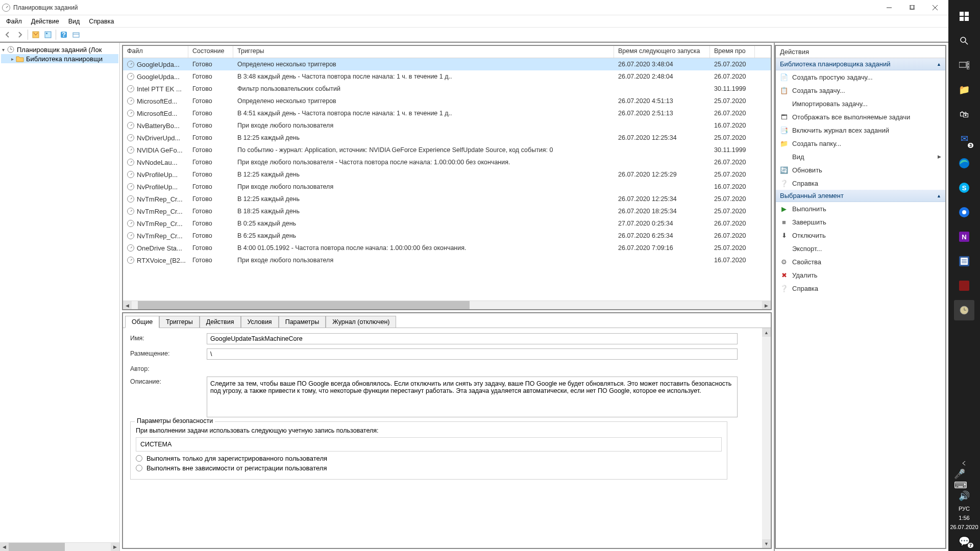 Image resolution: width=980 pixels, height=551 pixels. Describe the element at coordinates (964, 261) in the screenshot. I see `word-icon` at that location.